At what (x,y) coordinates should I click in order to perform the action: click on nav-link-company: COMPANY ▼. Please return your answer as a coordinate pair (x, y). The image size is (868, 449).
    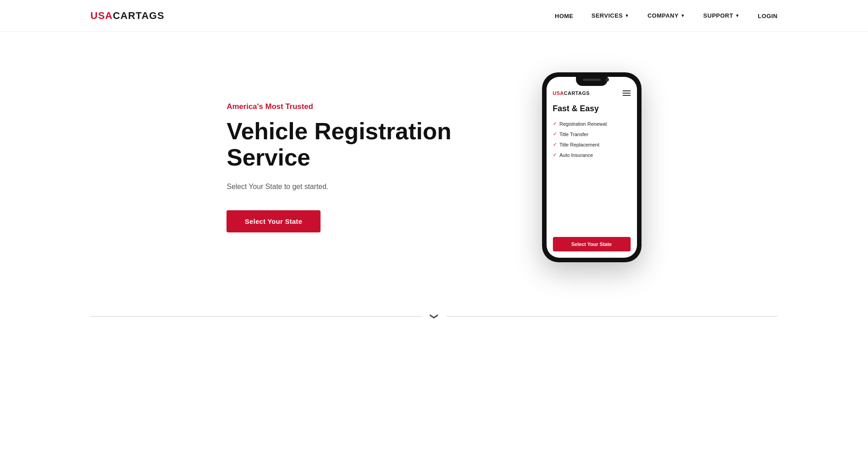
    Looking at the image, I should click on (666, 15).